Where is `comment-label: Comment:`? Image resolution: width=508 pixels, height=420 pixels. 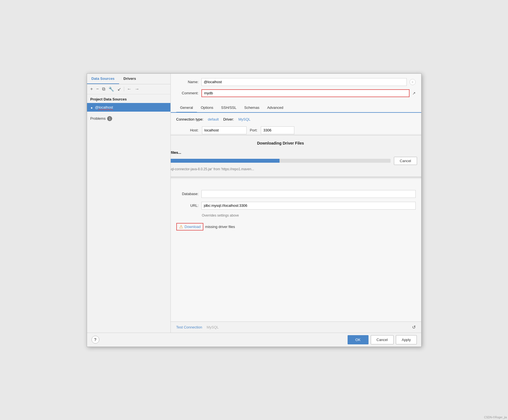 comment-label: Comment: is located at coordinates (187, 93).